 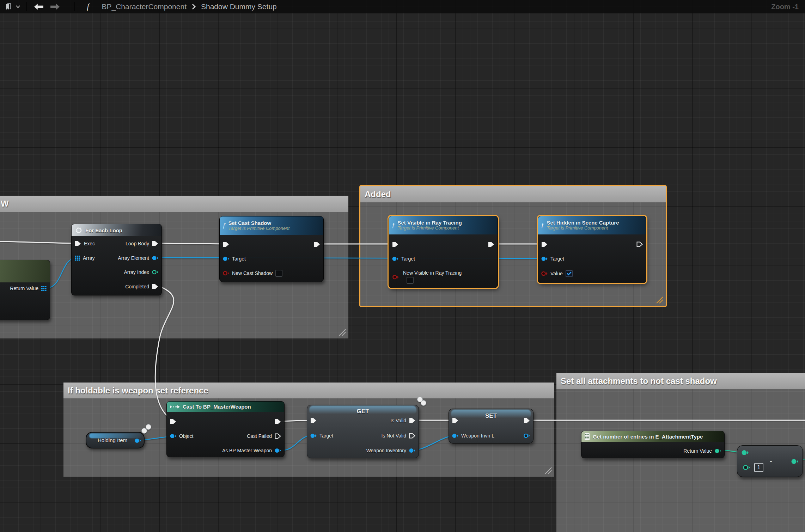 I want to click on node-subtract: 1 -, so click(x=770, y=461).